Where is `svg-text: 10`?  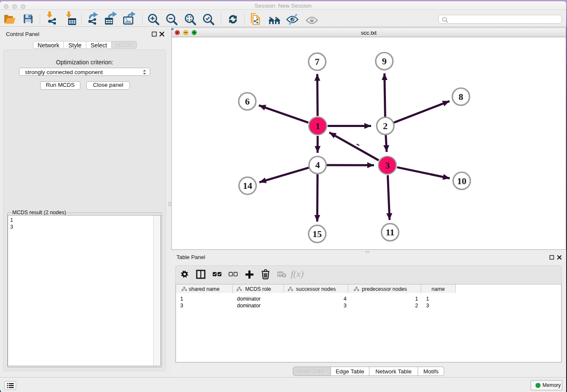 svg-text: 10 is located at coordinates (462, 181).